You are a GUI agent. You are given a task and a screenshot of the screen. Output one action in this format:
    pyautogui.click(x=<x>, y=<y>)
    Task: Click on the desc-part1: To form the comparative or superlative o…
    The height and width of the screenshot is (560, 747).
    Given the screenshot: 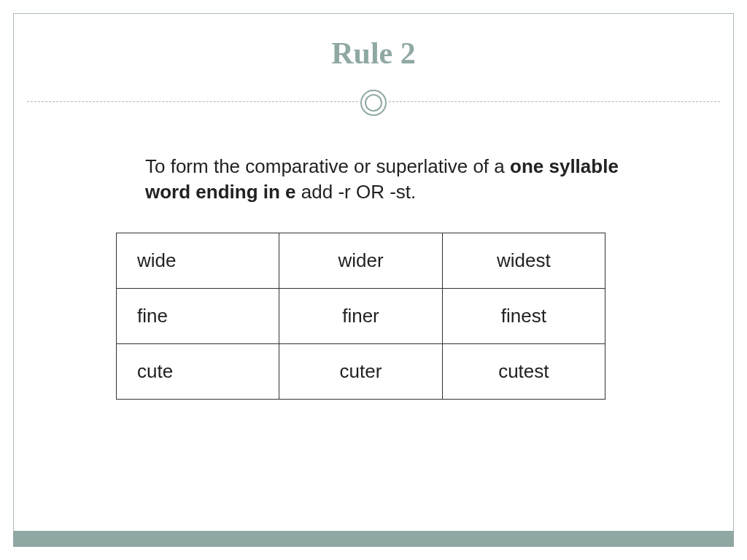 What is the action you would take?
    pyautogui.click(x=328, y=166)
    